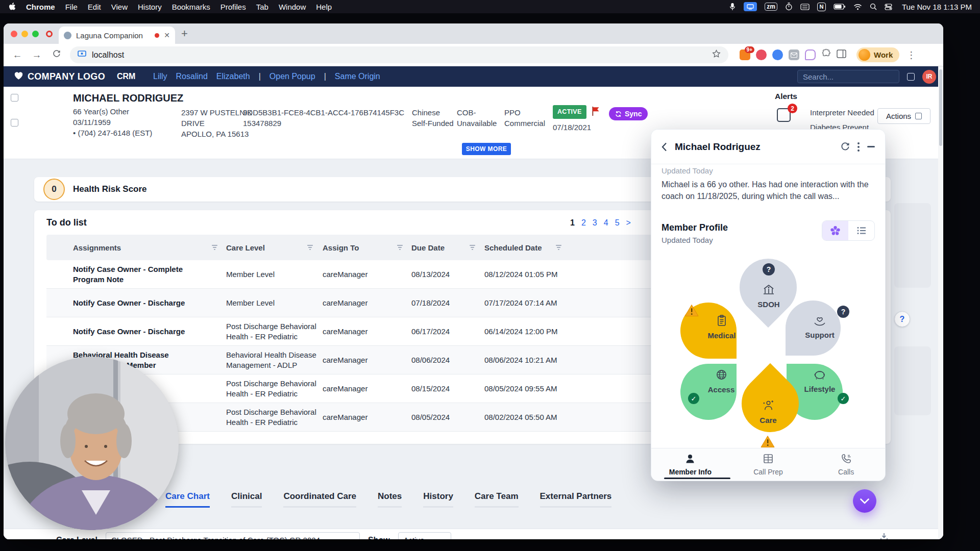 This screenshot has width=980, height=551. I want to click on extension-icon-mail, so click(794, 55).